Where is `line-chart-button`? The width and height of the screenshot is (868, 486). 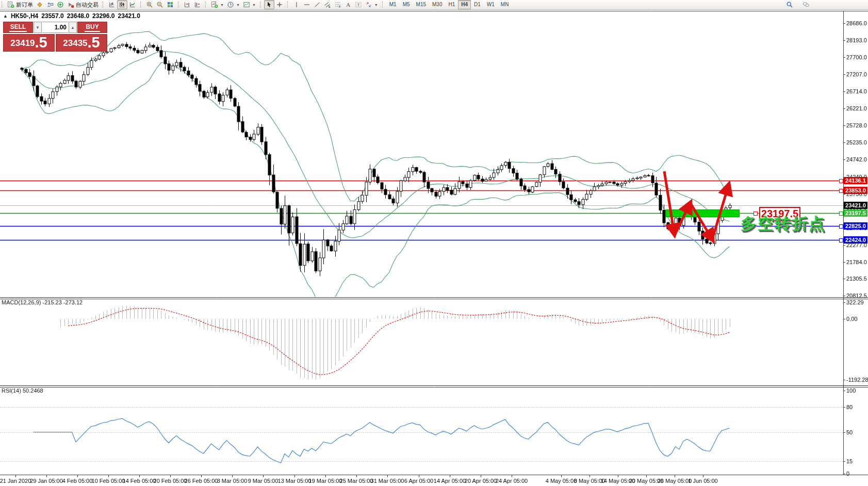
line-chart-button is located at coordinates (133, 5).